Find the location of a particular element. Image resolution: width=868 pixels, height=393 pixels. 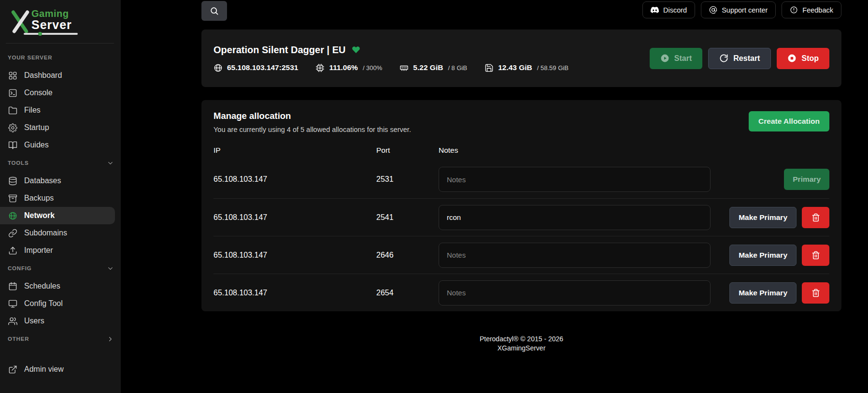

sidebar-item-backups: Backups is located at coordinates (60, 198).